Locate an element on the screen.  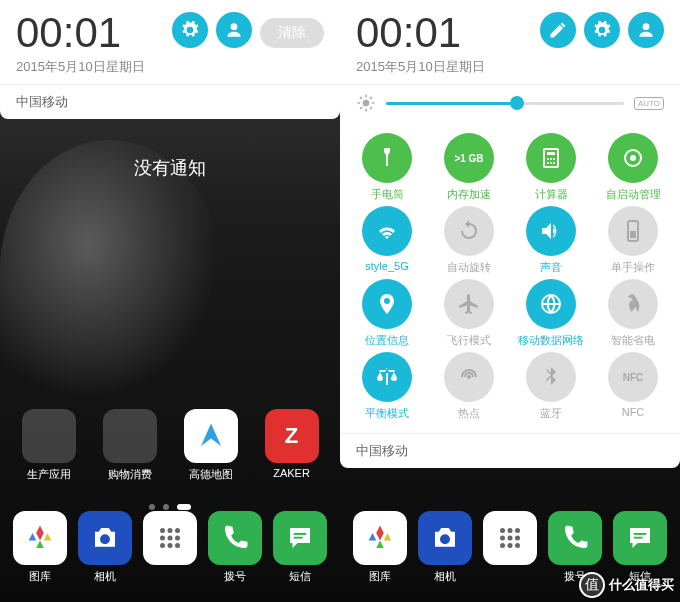
dock: 图库相机 拨号短信 is located at coordinates (170, 548).